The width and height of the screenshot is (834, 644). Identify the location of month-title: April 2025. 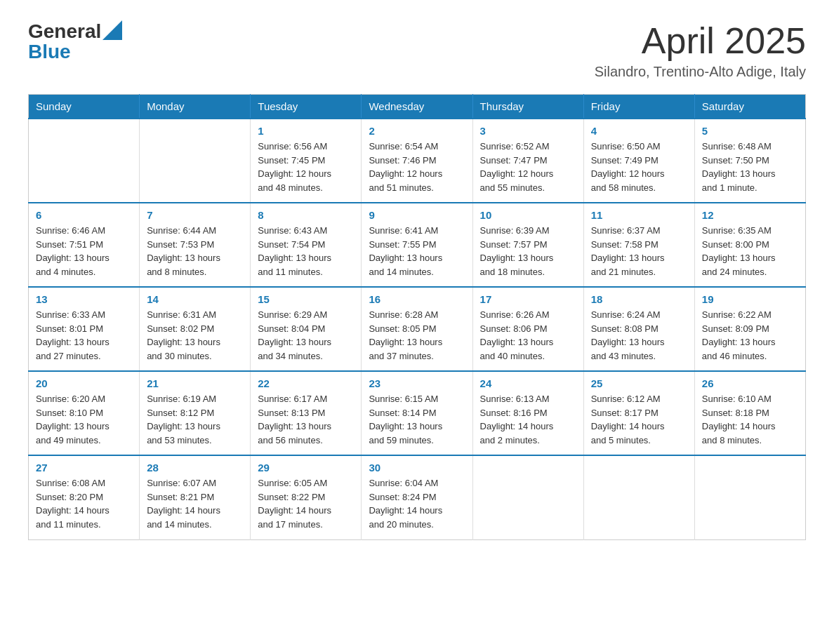
(701, 41).